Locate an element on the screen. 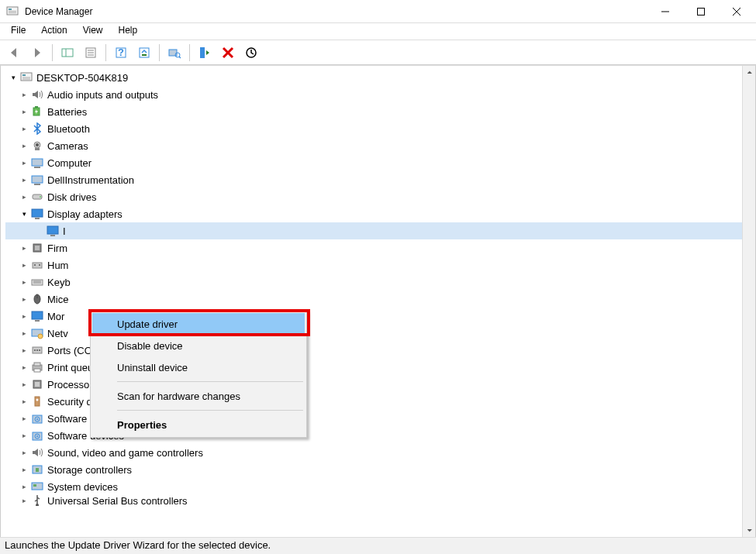  help-button: ? is located at coordinates (121, 53).